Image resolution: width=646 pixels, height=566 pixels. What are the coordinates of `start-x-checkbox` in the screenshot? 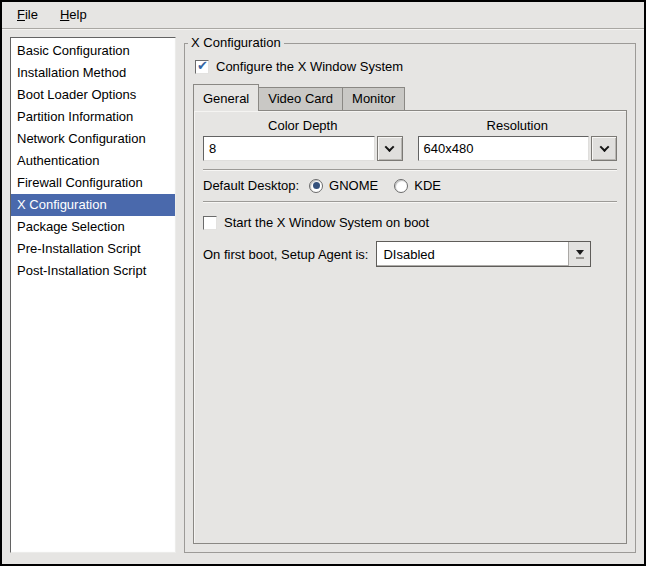 It's located at (210, 223).